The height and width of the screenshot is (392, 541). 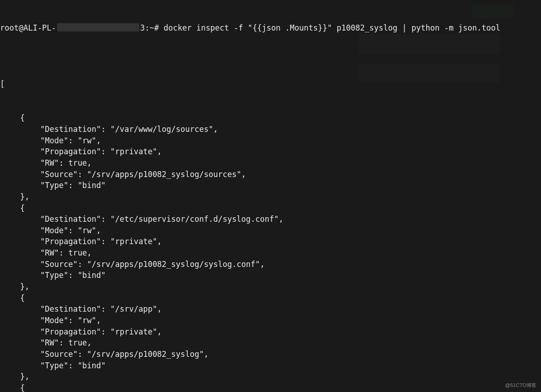 I want to click on redacted-hostname, so click(x=98, y=27).